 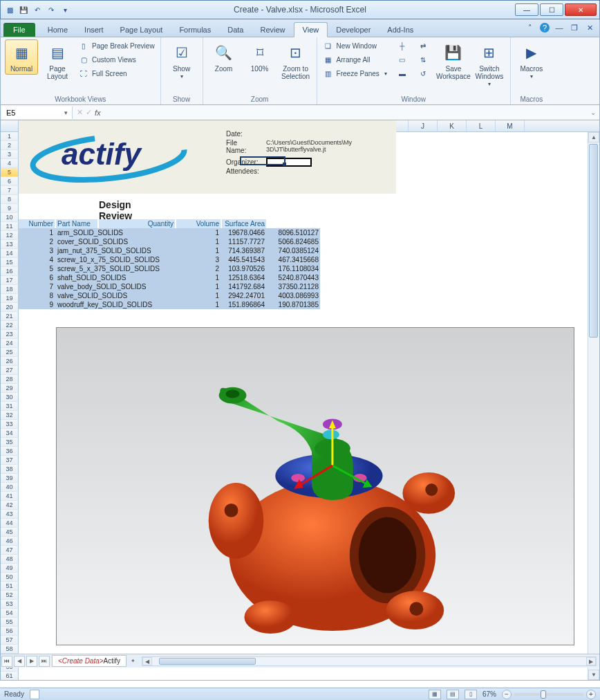 What do you see at coordinates (10, 263) in the screenshot?
I see `row-header: 15` at bounding box center [10, 263].